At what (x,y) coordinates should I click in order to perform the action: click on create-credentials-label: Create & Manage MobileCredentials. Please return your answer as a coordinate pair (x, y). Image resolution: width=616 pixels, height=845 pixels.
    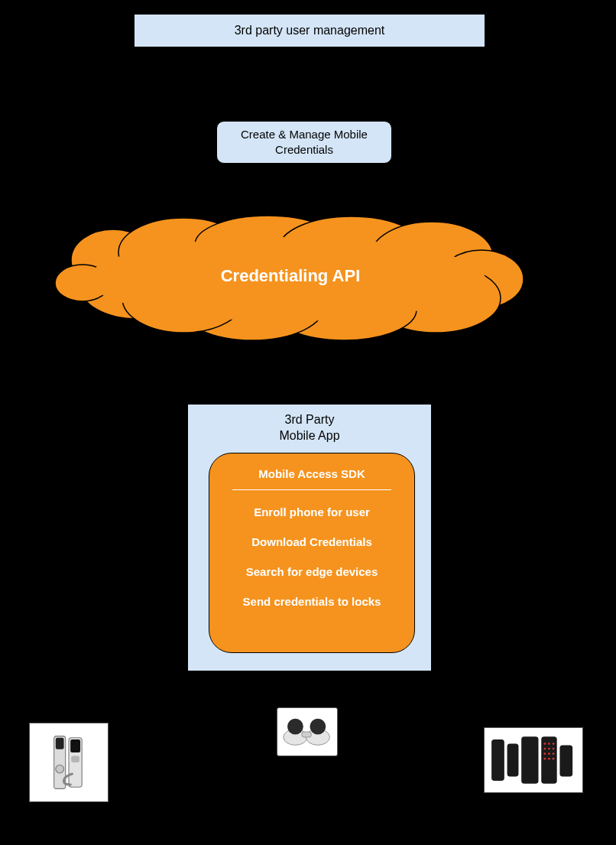
    Looking at the image, I should click on (304, 142).